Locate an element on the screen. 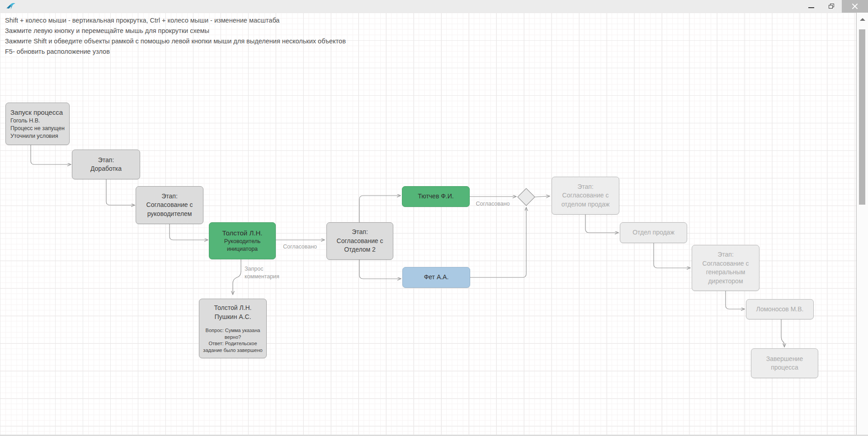  node-line: Отделом 2 is located at coordinates (360, 250).